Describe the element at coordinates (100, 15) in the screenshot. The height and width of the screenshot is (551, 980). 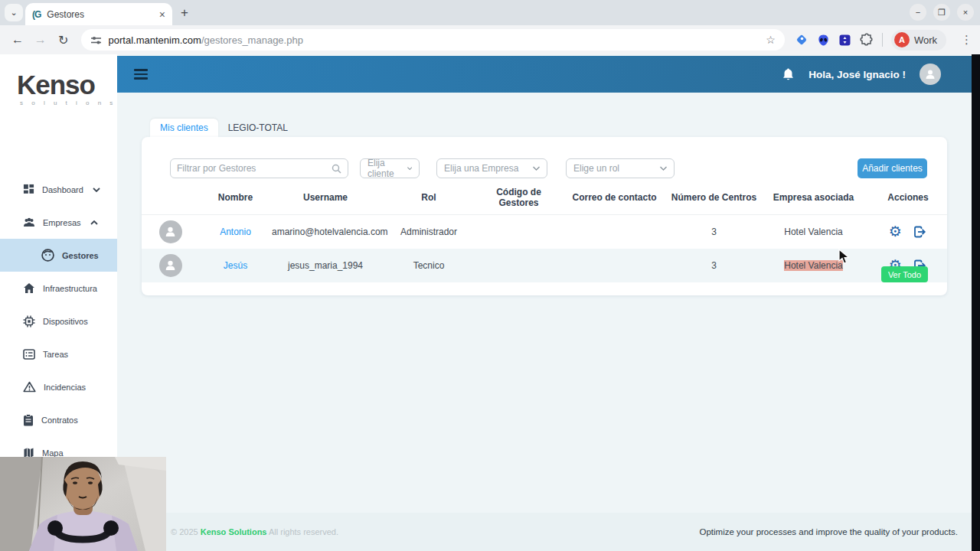
I see `browser-tab-title: Gestores` at that location.